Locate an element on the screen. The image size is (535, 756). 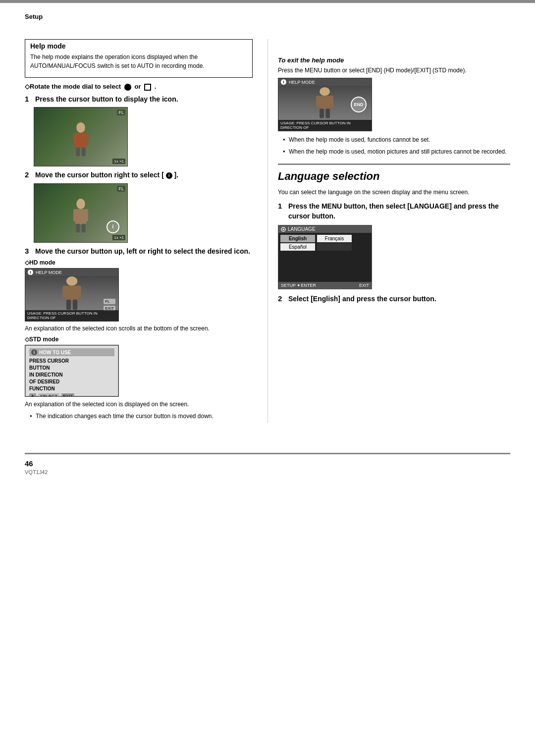
step1-camera-image: FL 1x ×1 is located at coordinates (81, 137).